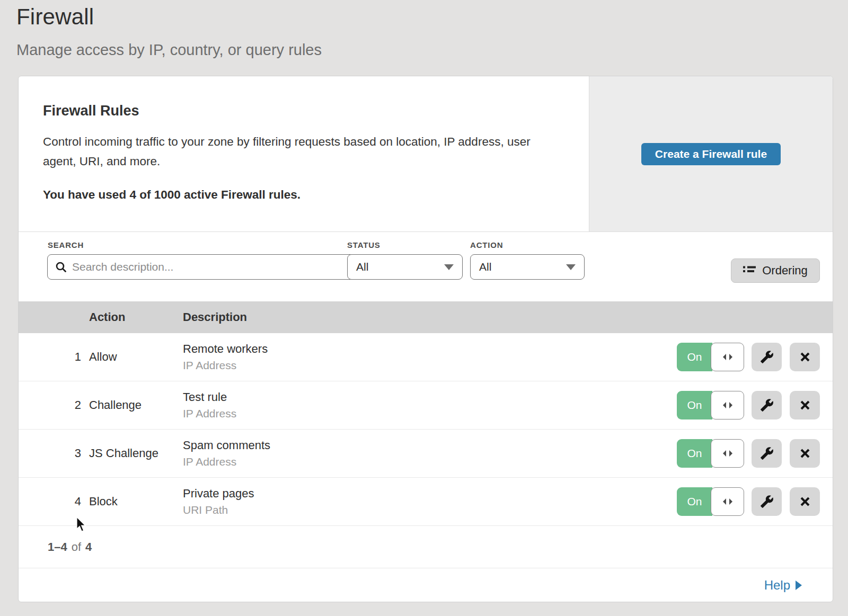 The width and height of the screenshot is (848, 616). Describe the element at coordinates (61, 267) in the screenshot. I see `search-icon` at that location.